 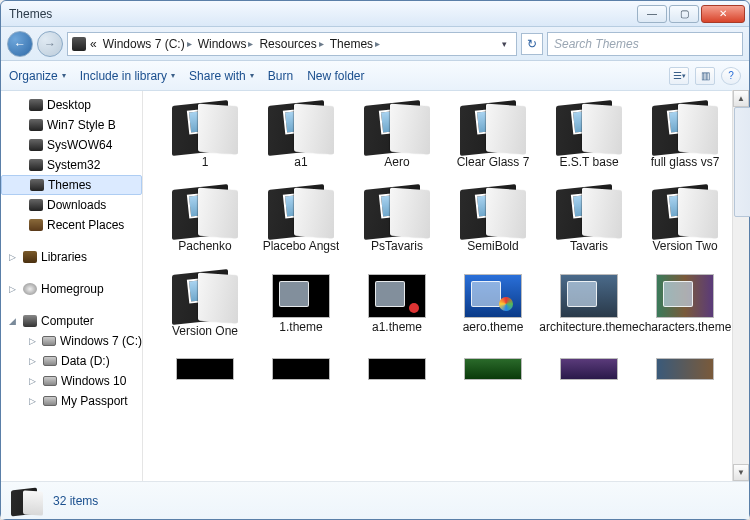 I want to click on breadcrumb-2: Resources▸, so click(x=291, y=44).